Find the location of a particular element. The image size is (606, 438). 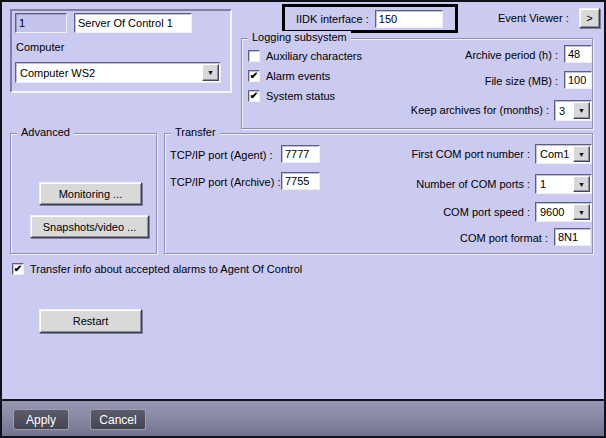

com-port-speed-select: 9600 ▼ is located at coordinates (564, 212).